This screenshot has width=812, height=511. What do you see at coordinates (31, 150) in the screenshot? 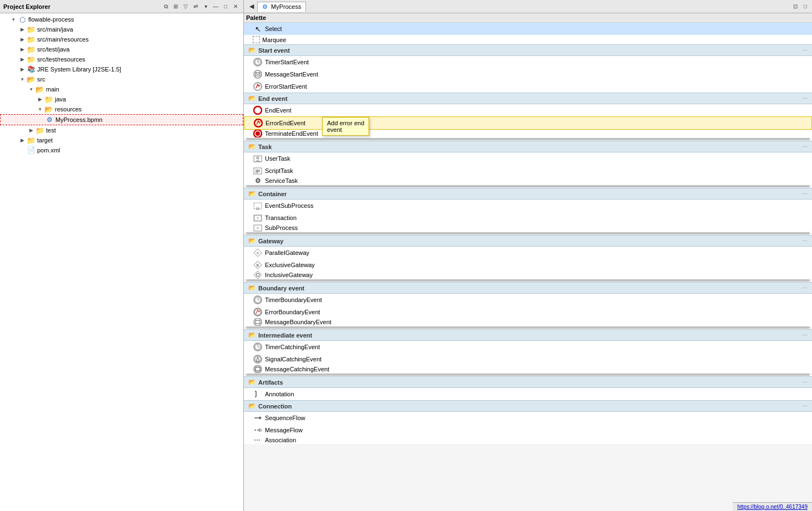
I see `xml-file-icon: 📄` at bounding box center [31, 150].